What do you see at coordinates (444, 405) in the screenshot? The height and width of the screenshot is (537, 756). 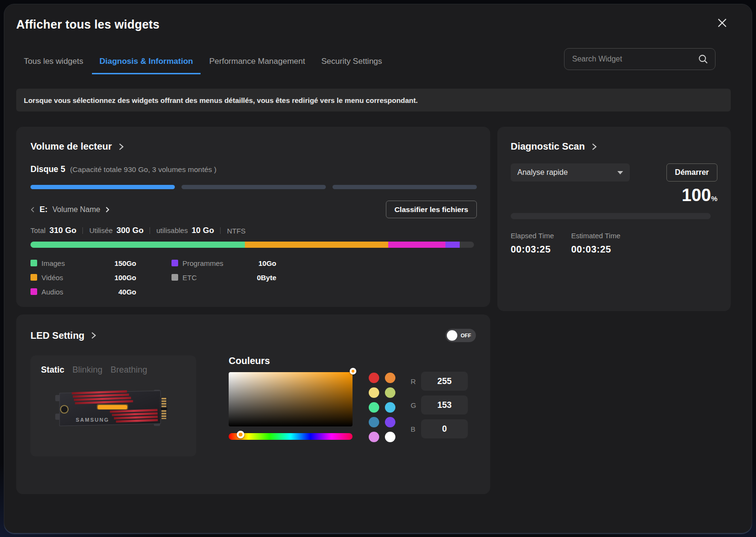 I see `g-input` at bounding box center [444, 405].